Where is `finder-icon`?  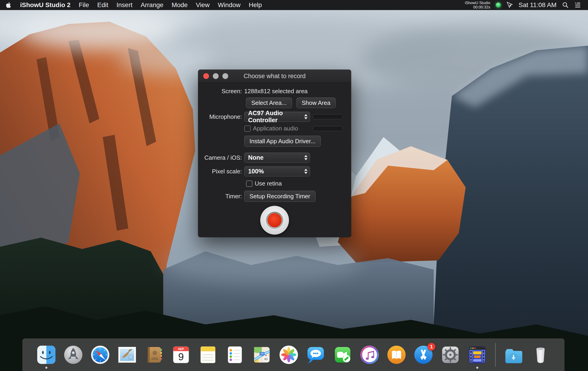
finder-icon is located at coordinates (46, 355).